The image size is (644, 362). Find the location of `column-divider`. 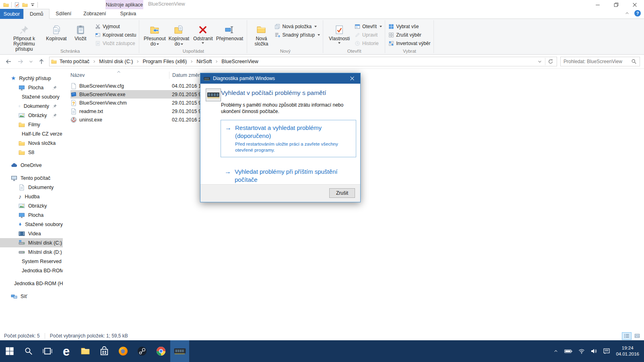

column-divider is located at coordinates (169, 75).